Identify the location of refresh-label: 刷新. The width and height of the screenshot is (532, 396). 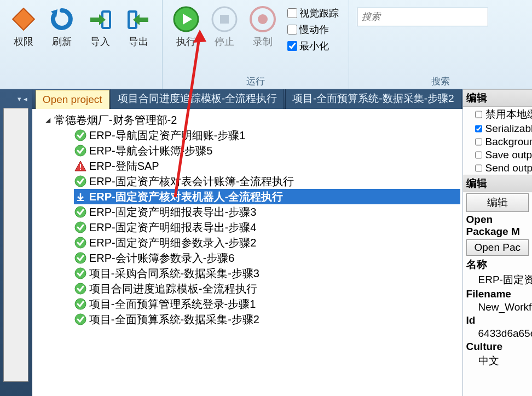
(62, 42).